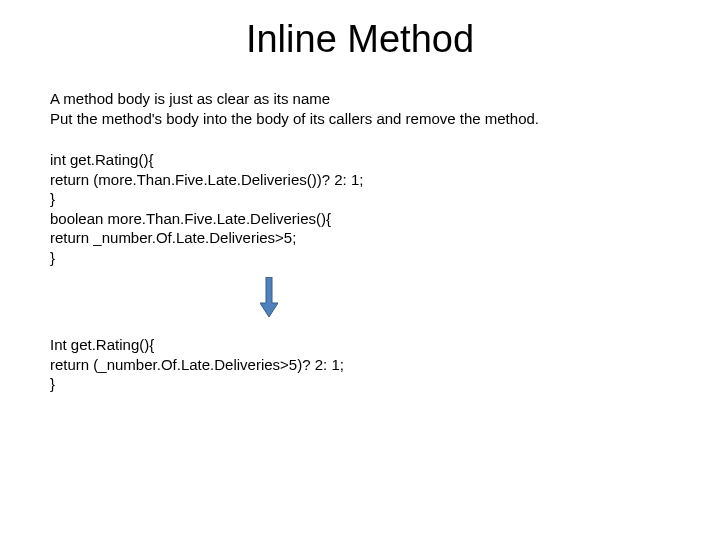 Image resolution: width=720 pixels, height=540 pixels. Describe the element at coordinates (360, 99) in the screenshot. I see `description-line: A method body is just as clear as its na…` at that location.